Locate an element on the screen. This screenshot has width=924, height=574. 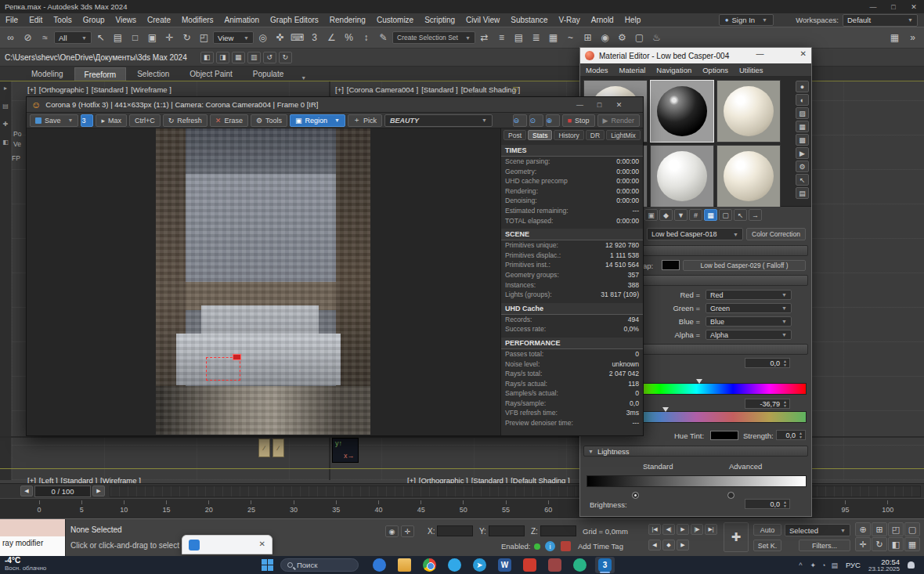
sign-in-button: ● Sign In ▼ is located at coordinates (746, 20).